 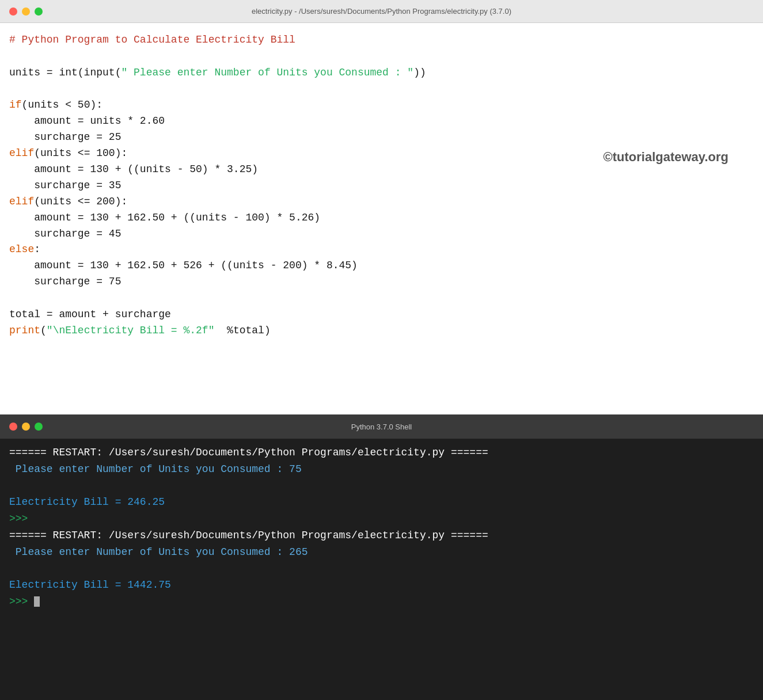 I want to click on code-line-3: units = int(input(" Please enter Number …, so click(x=381, y=73).